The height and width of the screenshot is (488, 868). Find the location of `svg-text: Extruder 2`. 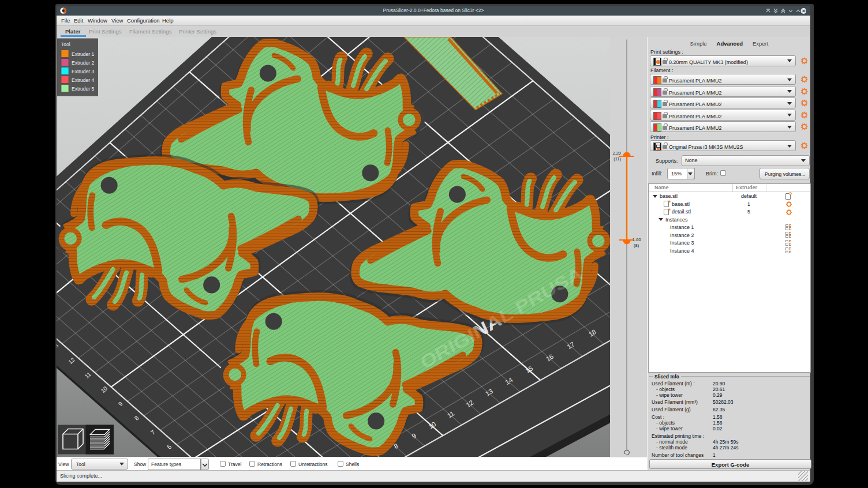

svg-text: Extruder 2 is located at coordinates (83, 62).